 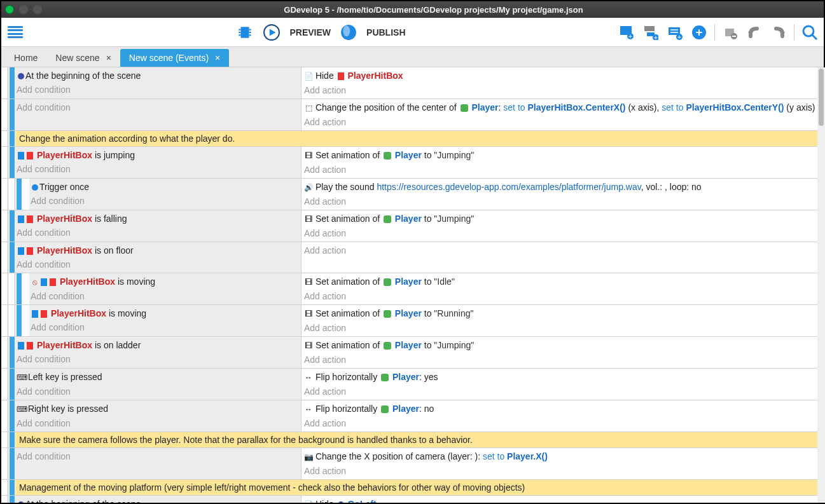 I want to click on window-max-button, so click(x=38, y=10).